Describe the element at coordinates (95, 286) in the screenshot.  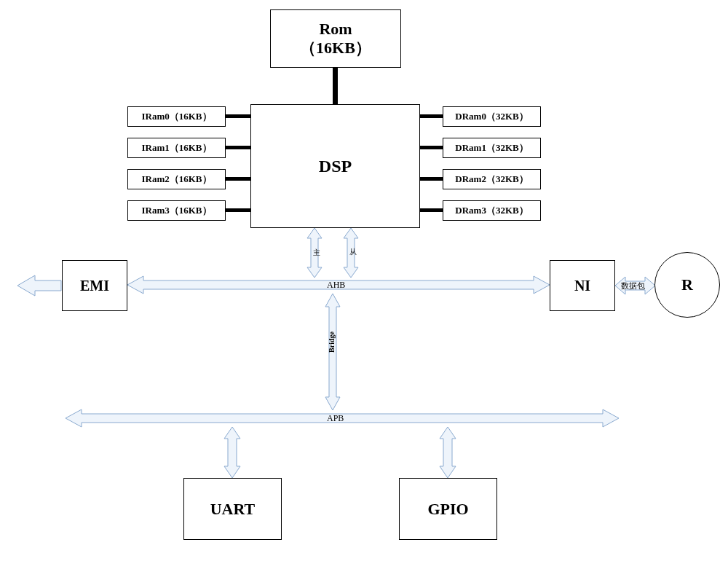
I see `emi-label: EMI` at that location.